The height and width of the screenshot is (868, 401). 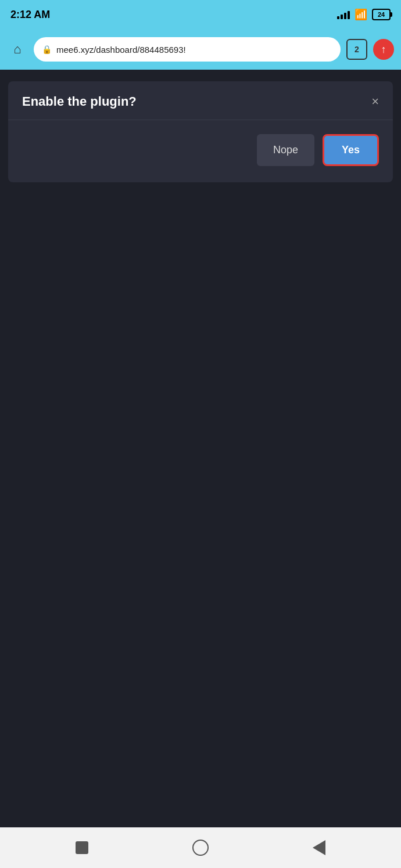 What do you see at coordinates (381, 15) in the screenshot?
I see `battery-level: 24` at bounding box center [381, 15].